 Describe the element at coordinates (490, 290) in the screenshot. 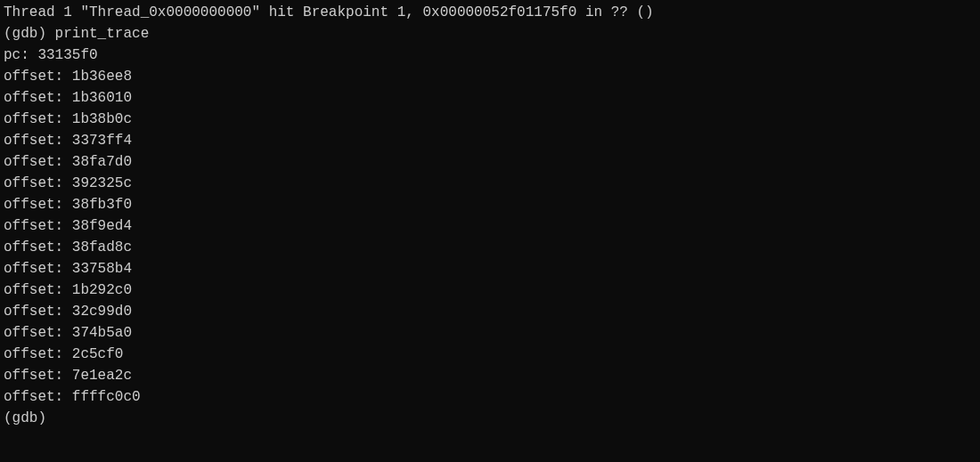

I see `offset-line: offset: 1b292c0` at that location.